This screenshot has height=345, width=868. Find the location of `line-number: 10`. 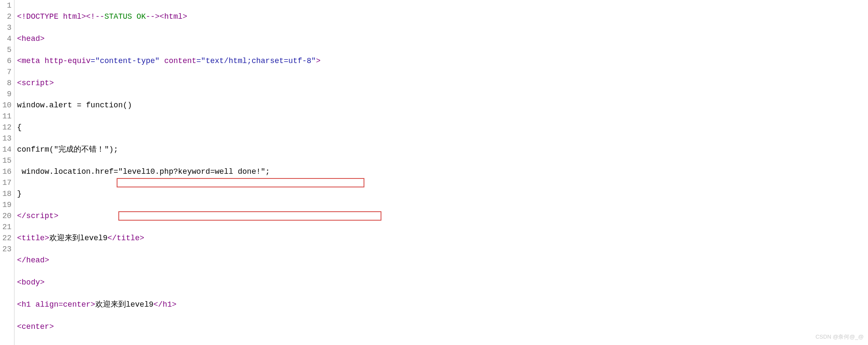

line-number: 10 is located at coordinates (6, 105).